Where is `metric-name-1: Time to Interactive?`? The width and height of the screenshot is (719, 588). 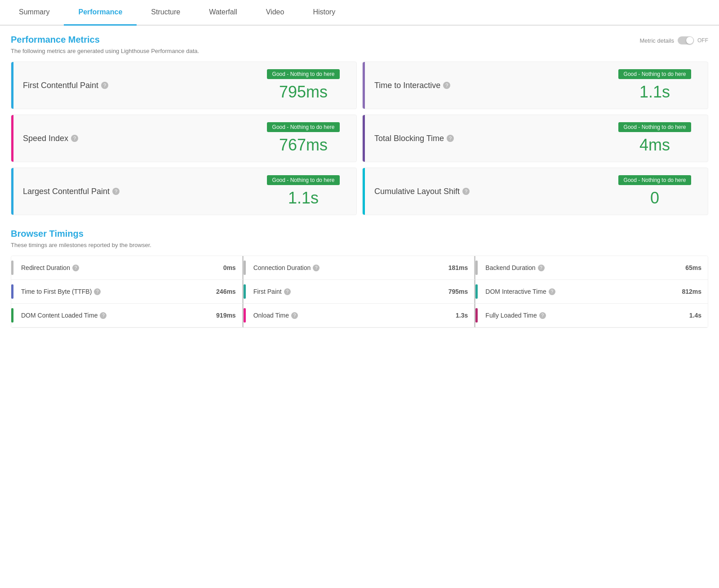
metric-name-1: Time to Interactive? is located at coordinates (487, 85).